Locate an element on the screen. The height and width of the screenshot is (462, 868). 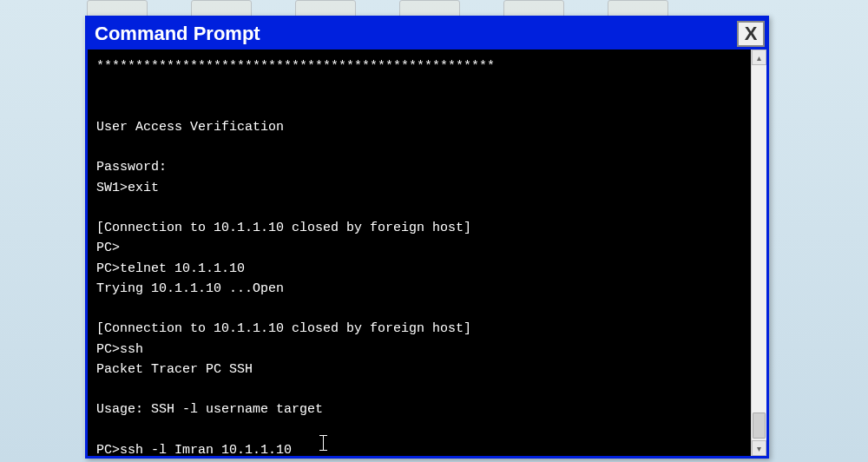
scroll-up-arrow-icon: ▴ is located at coordinates (759, 57).